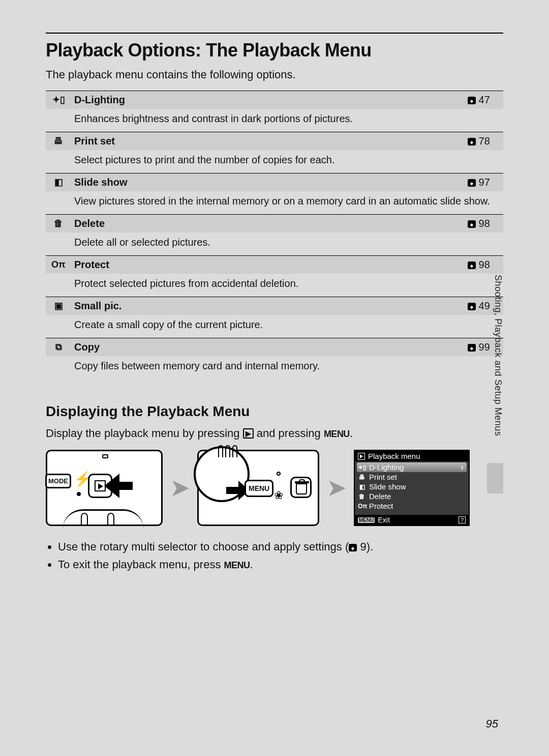  What do you see at coordinates (412, 497) in the screenshot?
I see `screen-menu-item: 🗑Delete` at bounding box center [412, 497].